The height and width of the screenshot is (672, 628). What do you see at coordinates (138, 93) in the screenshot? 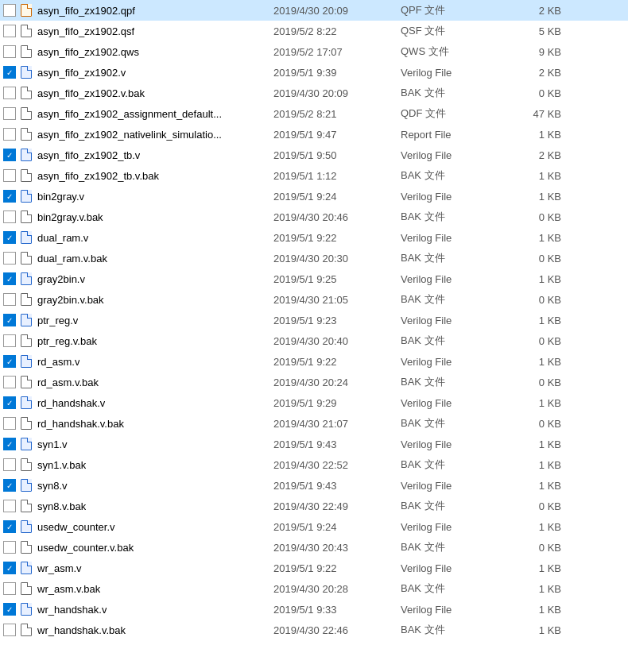
I see `file-name-col: asyn_fifo_zx1902.v.bak` at bounding box center [138, 93].